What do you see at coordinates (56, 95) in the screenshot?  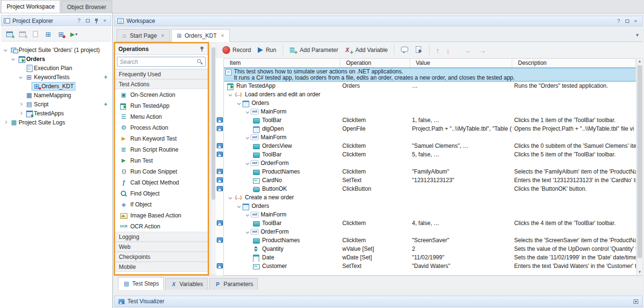 I see `tree-item-namemapping: NameMapping` at bounding box center [56, 95].